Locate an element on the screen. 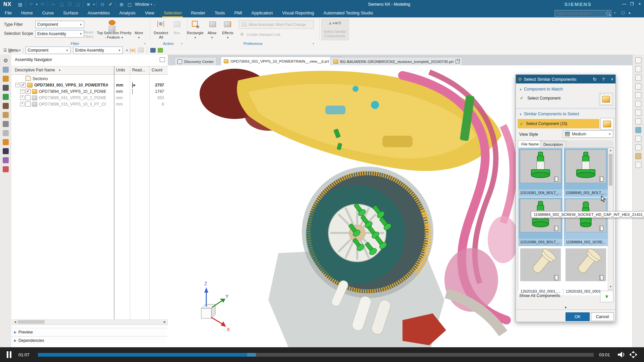 The width and height of the screenshot is (644, 362). snap-point-icon: [⊕] is located at coordinates (133, 50).